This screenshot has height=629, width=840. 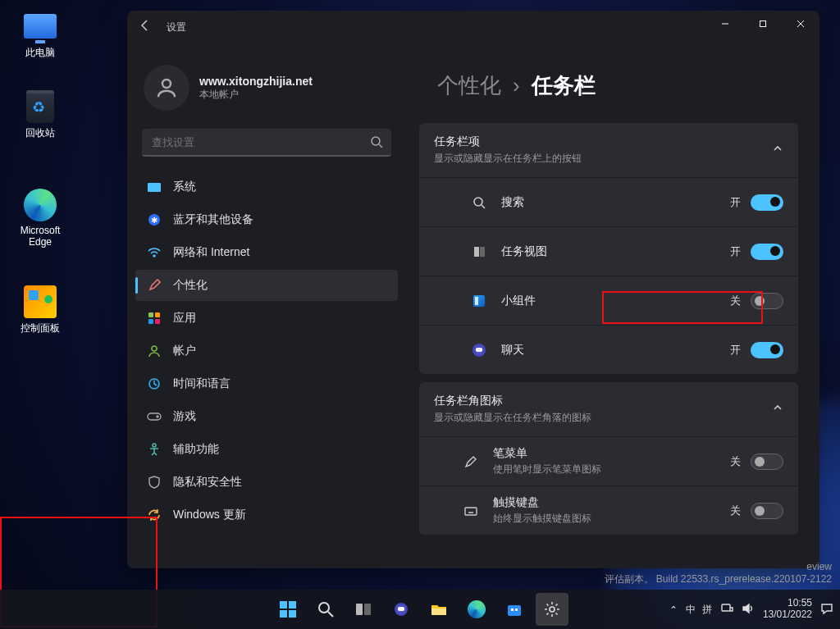 I want to click on toggle-state: 关, so click(x=735, y=462).